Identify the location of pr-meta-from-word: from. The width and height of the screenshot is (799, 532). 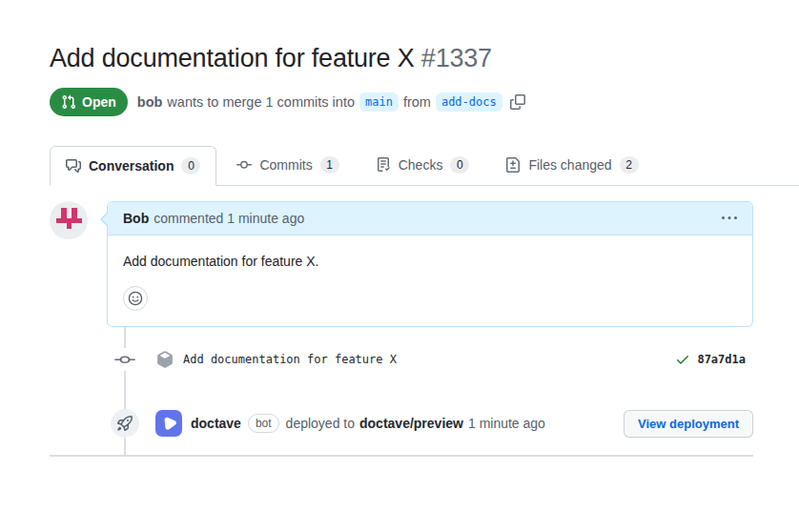
(418, 102).